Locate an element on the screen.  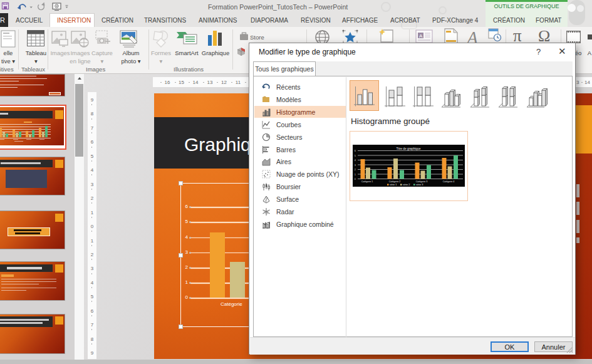
svg-text: Catégorie 1 is located at coordinates (367, 182).